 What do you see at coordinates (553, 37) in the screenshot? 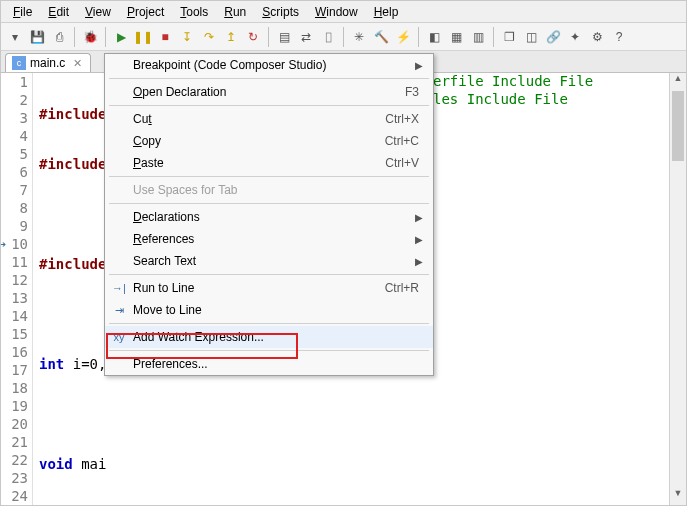
I see `link-icon: 🔗` at bounding box center [553, 37].